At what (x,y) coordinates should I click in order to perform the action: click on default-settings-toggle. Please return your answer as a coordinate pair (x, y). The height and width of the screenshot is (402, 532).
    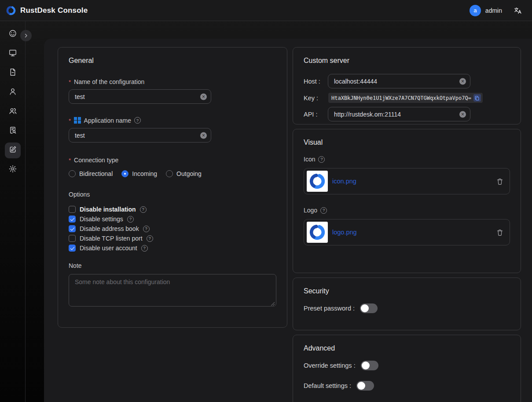
    Looking at the image, I should click on (365, 386).